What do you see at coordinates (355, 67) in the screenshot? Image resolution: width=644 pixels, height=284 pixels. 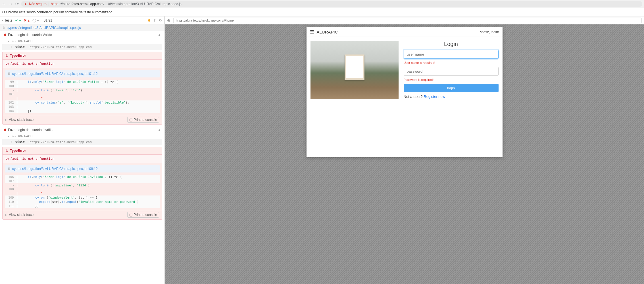 I see `photo-frame-icon` at bounding box center [355, 67].